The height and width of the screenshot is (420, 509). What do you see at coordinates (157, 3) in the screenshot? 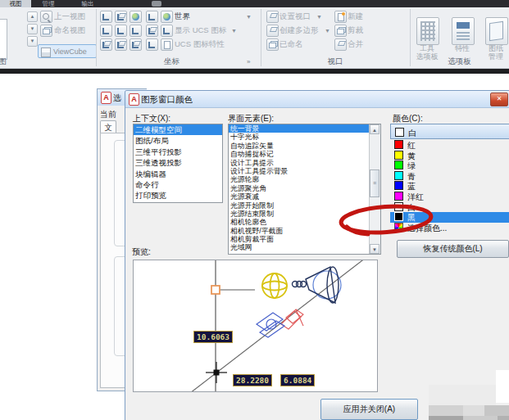
I see `ribbon-small-icon` at bounding box center [157, 3].